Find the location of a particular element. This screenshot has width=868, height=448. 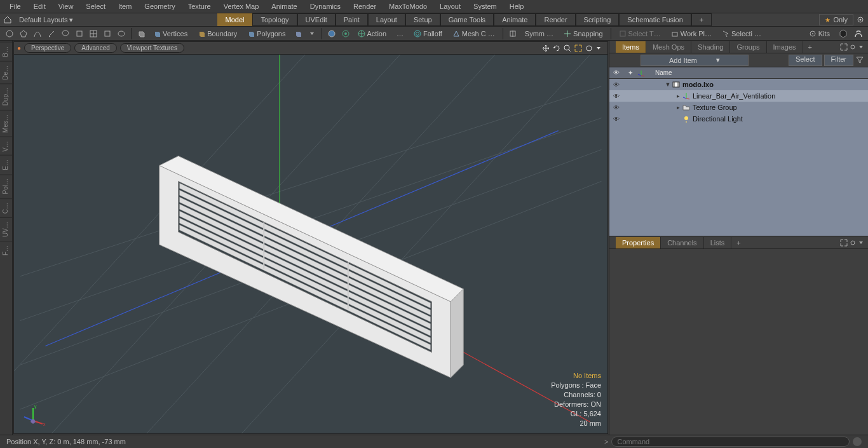

select-button: Select is located at coordinates (806, 60).